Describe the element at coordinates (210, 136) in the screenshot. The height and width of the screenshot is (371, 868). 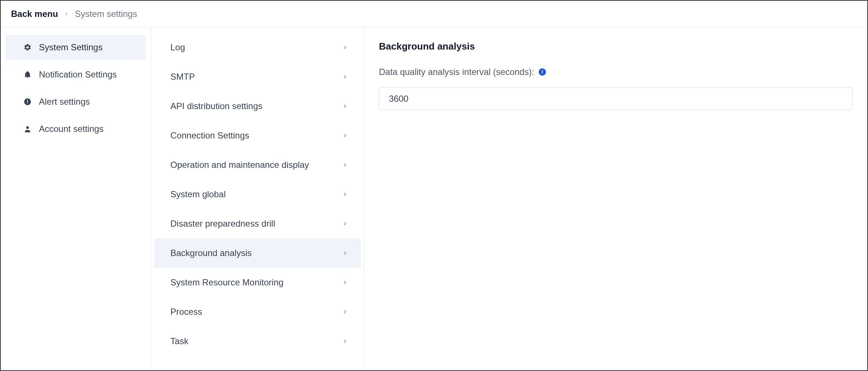
I see `subnav-item-label: Connection Settings` at that location.